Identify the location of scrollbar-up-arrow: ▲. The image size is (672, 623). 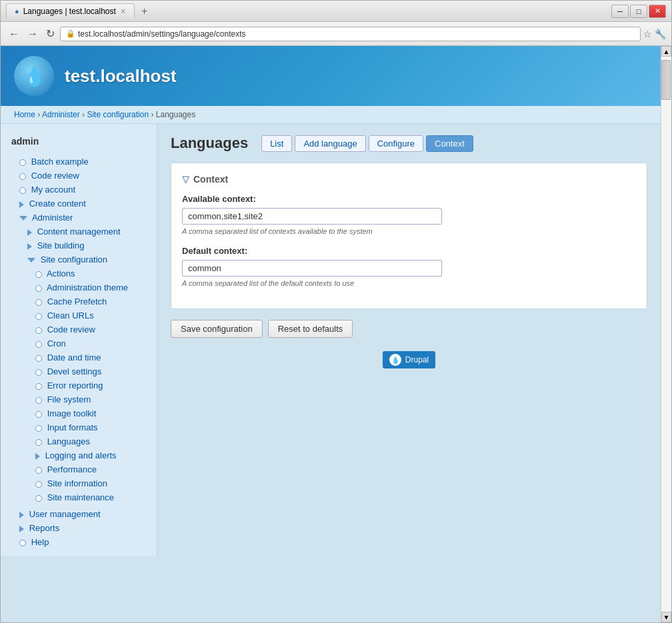
(667, 51).